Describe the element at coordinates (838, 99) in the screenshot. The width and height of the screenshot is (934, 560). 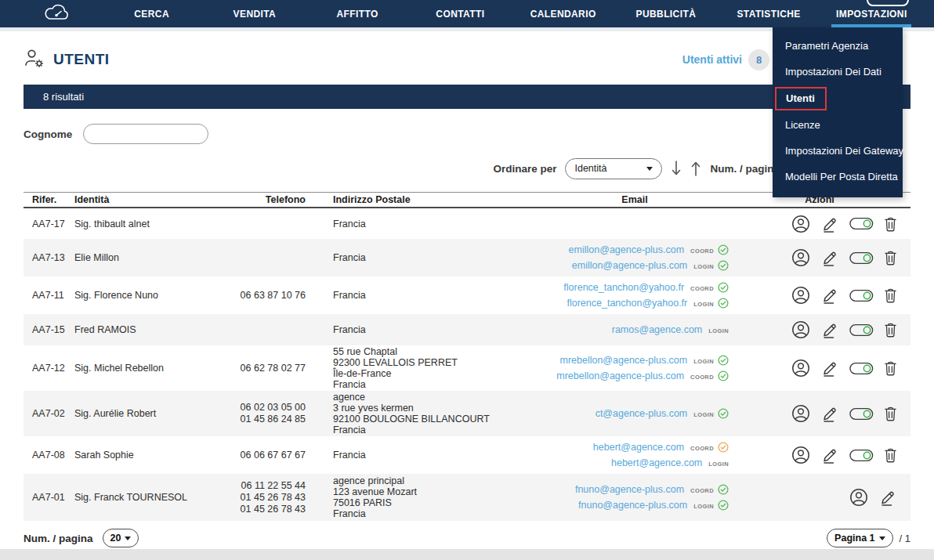
I see `menu-item-utenti: Utenti` at that location.